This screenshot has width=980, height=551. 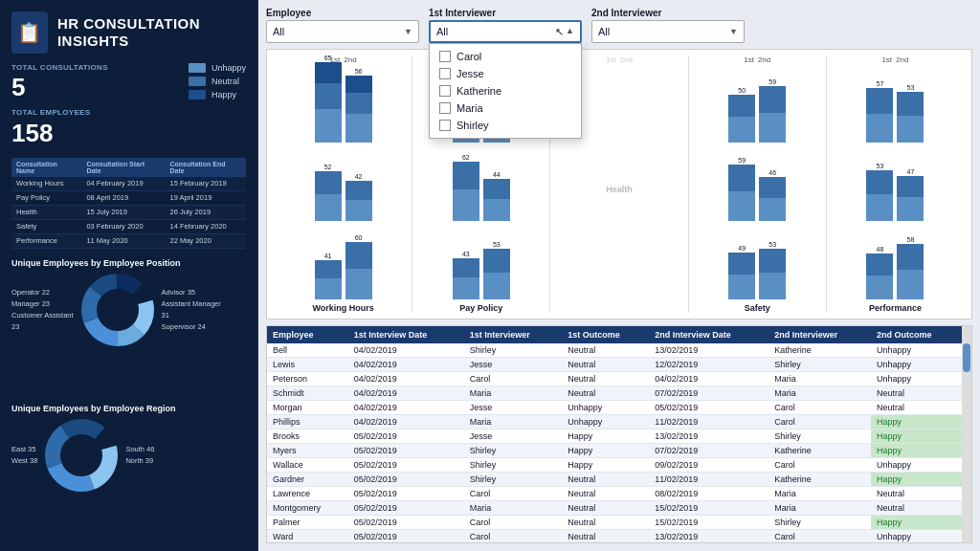 I want to click on region-label-north: North 39, so click(x=140, y=461).